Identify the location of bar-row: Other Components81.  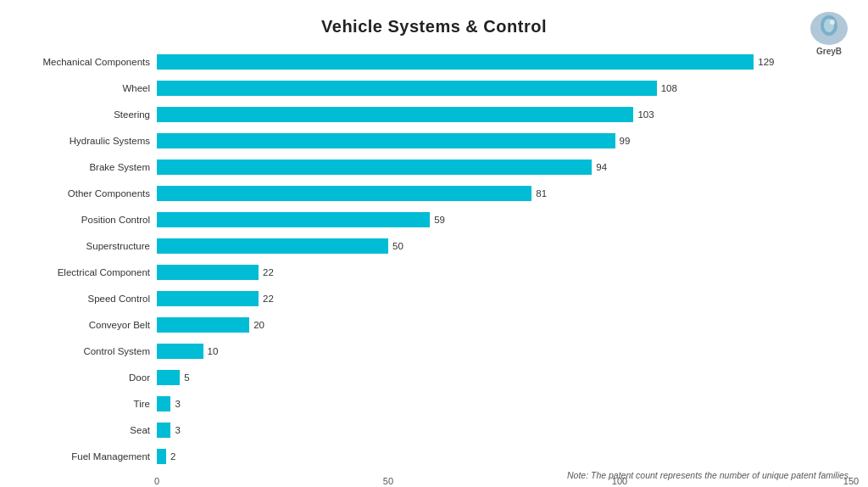
(434, 193).